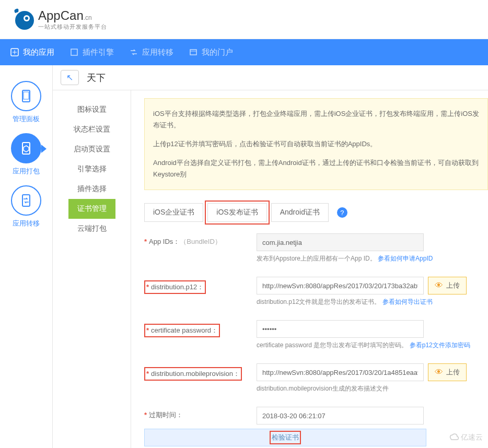 The height and width of the screenshot is (448, 488). I want to click on field-p12: *distribution.p12： 👁上传 distribution.p12文…, so click(316, 297).